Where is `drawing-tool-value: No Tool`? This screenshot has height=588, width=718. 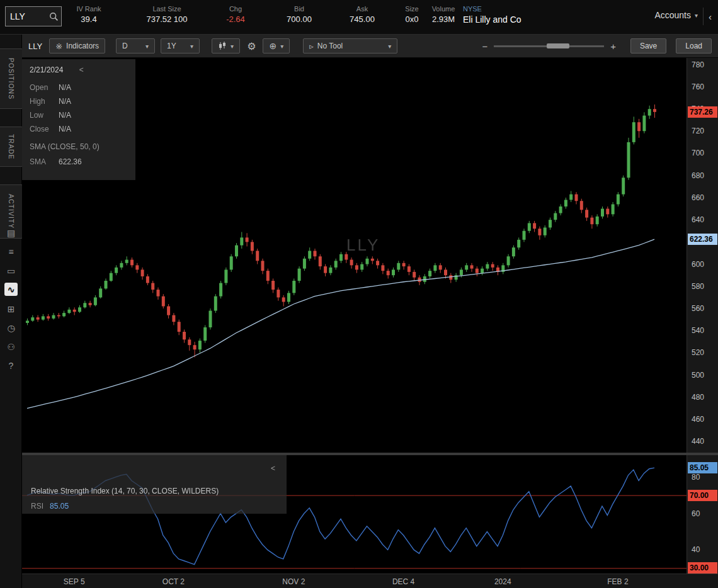 drawing-tool-value: No Tool is located at coordinates (330, 46).